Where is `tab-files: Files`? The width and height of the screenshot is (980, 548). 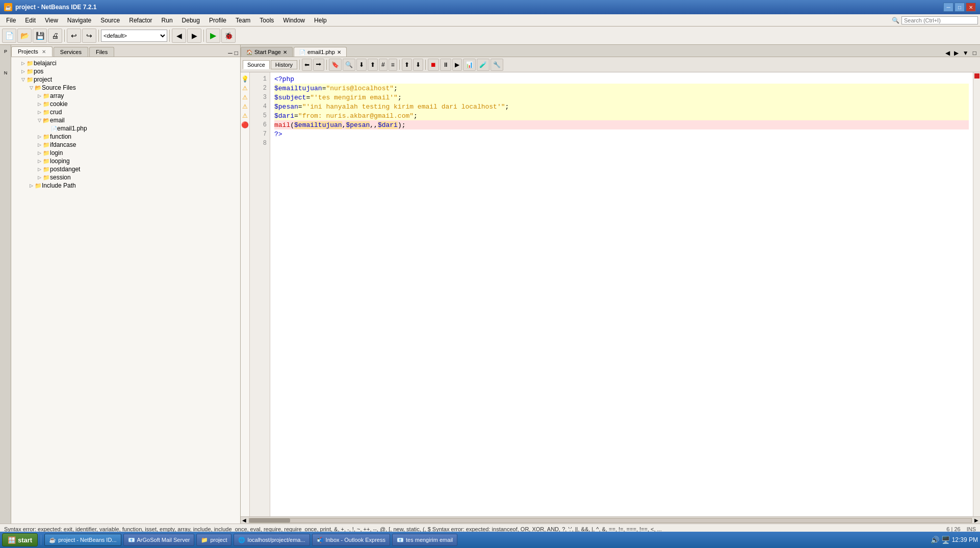
tab-files: Files is located at coordinates (102, 52).